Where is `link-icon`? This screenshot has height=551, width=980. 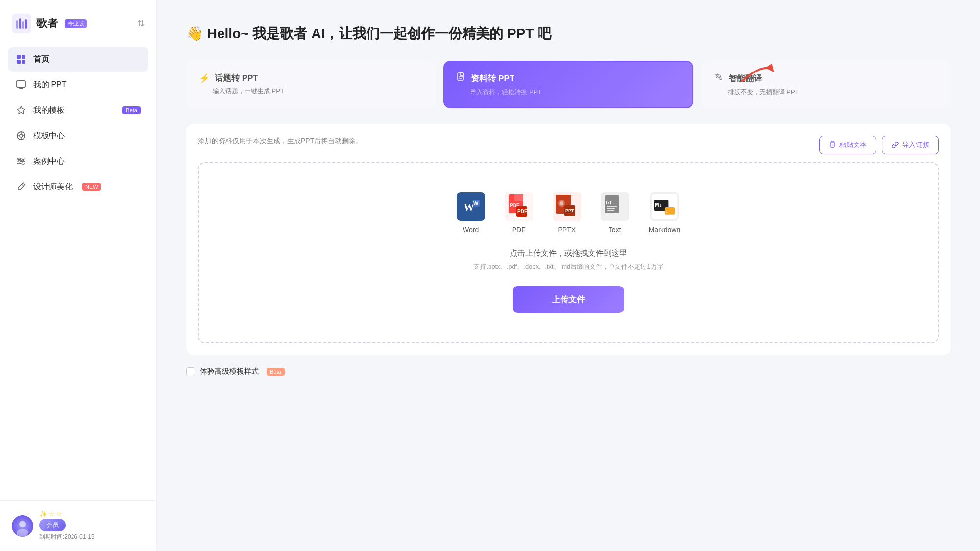
link-icon is located at coordinates (895, 145).